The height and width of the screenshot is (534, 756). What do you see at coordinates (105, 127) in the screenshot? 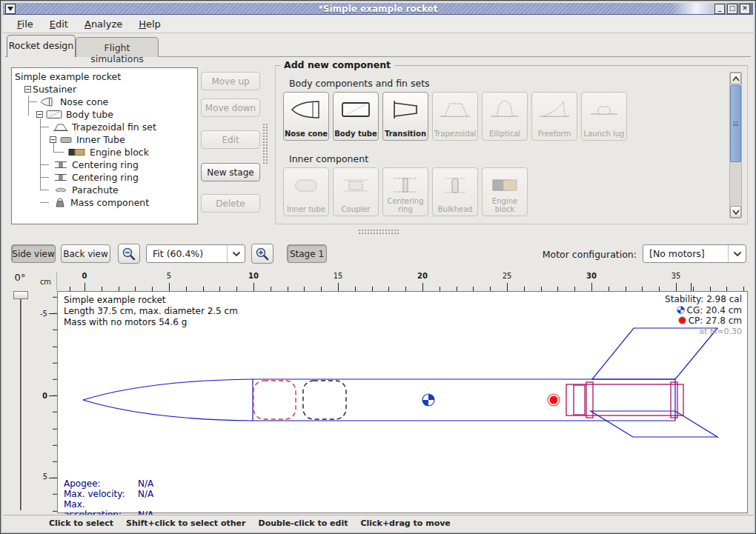
I see `tree-item-trapezoidal-fin-set: Trapezoidal fin set` at bounding box center [105, 127].